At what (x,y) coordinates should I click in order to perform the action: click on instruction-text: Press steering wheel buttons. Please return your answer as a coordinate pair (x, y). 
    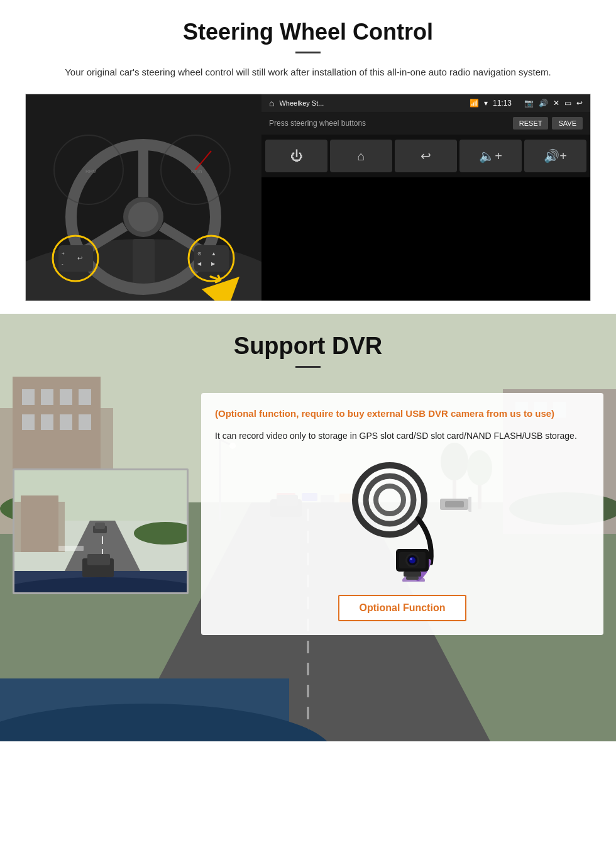
    Looking at the image, I should click on (317, 123).